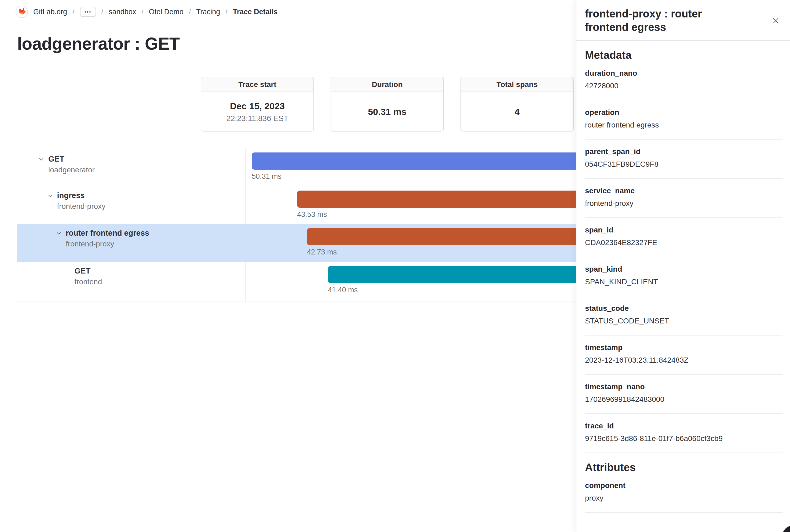  What do you see at coordinates (684, 347) in the screenshot?
I see `metadata-key: timestamp` at bounding box center [684, 347].